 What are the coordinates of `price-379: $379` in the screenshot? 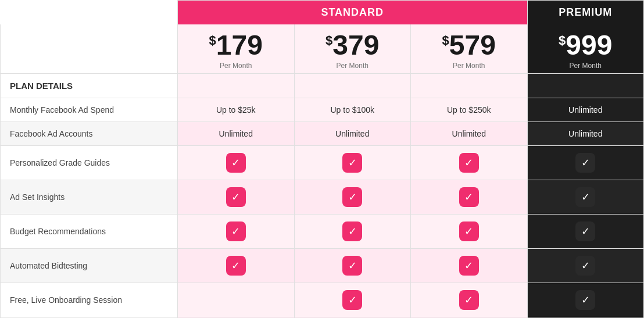 It's located at (353, 45).